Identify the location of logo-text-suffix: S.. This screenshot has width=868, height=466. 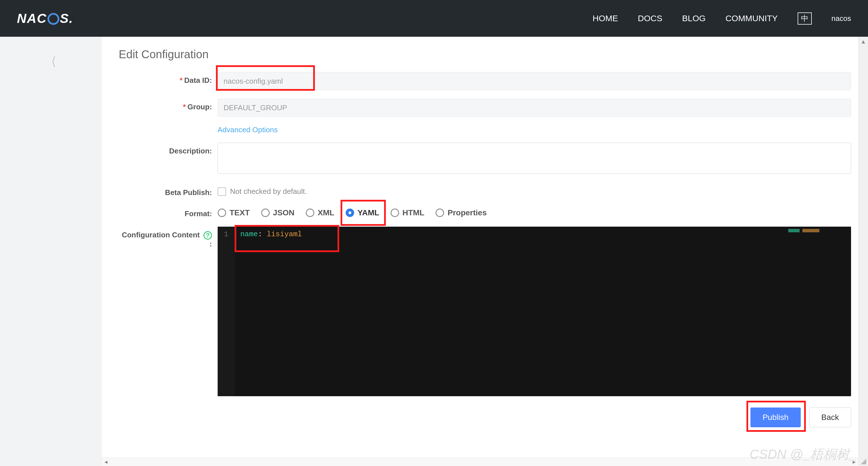
(67, 18).